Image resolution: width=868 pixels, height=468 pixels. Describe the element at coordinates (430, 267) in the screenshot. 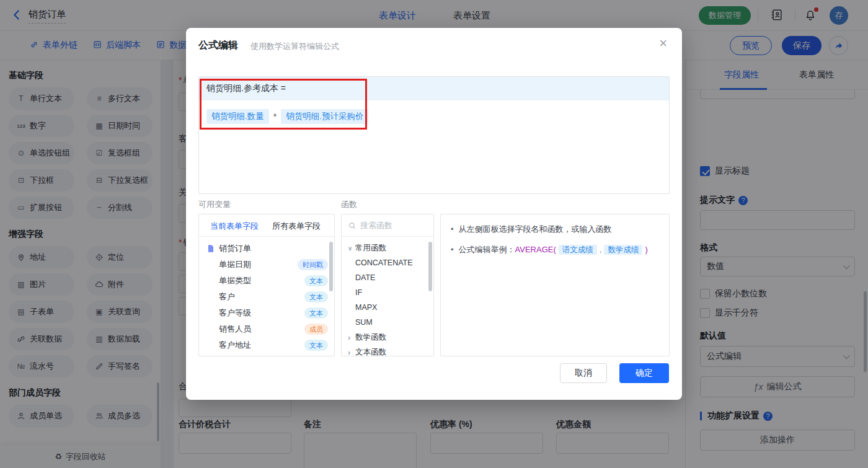

I see `functions-scrollbar` at that location.